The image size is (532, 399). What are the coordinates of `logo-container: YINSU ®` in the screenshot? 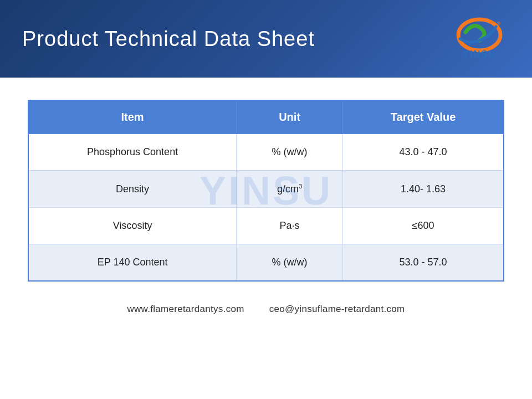 It's located at (479, 39).